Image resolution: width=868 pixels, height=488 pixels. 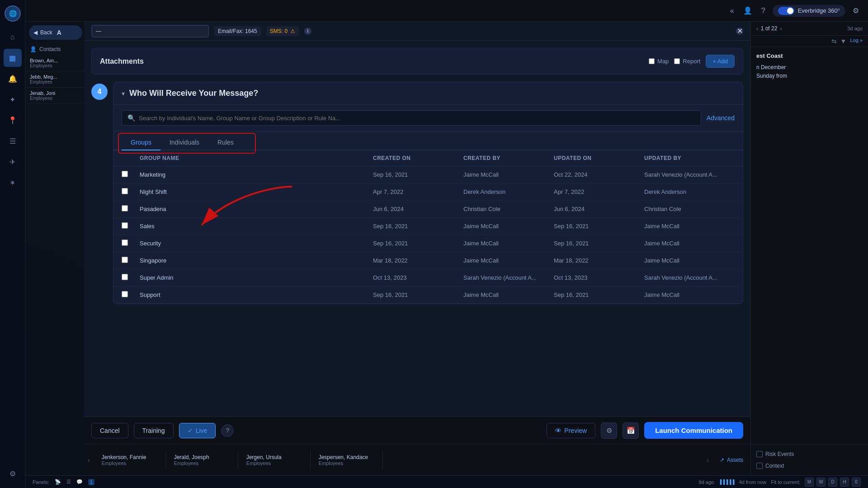 What do you see at coordinates (809, 482) in the screenshot?
I see `month-btn: M` at bounding box center [809, 482].